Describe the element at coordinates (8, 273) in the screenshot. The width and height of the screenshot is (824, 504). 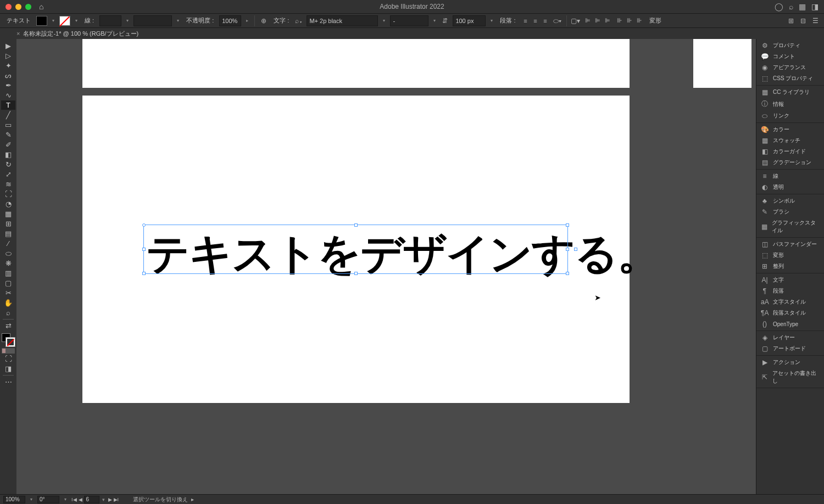
I see `column-graph-tool: ▥` at that location.